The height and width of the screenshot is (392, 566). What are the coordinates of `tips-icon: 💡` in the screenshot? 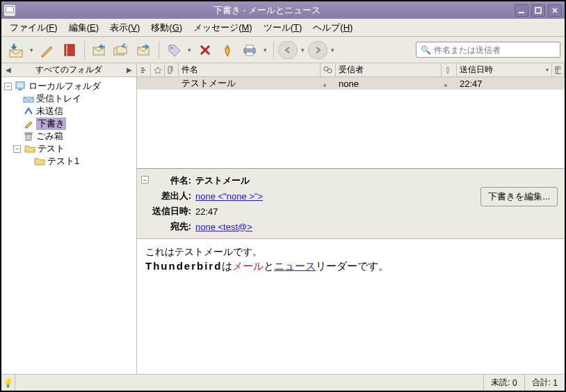 It's located at (8, 382).